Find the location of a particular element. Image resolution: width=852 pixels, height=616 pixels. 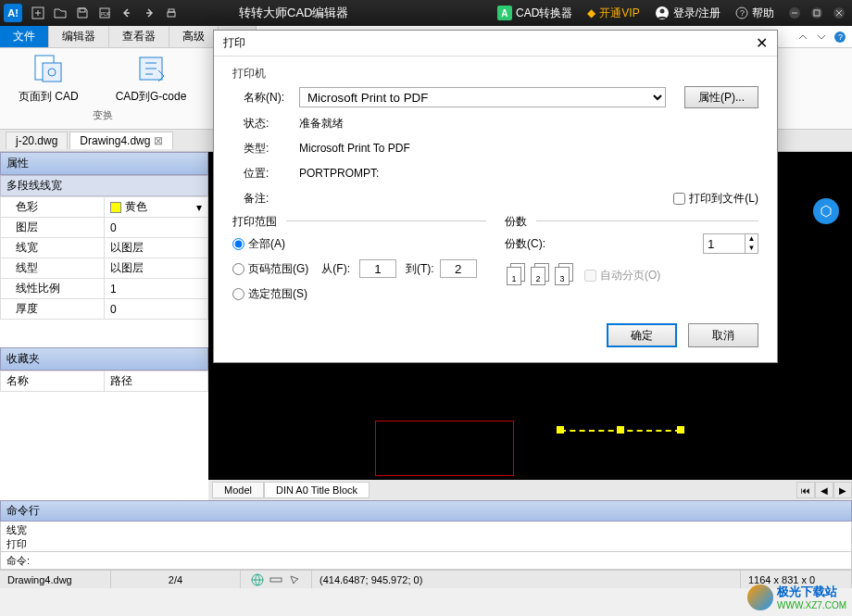

printer-where-value: PORTPROMPT: is located at coordinates (339, 173).